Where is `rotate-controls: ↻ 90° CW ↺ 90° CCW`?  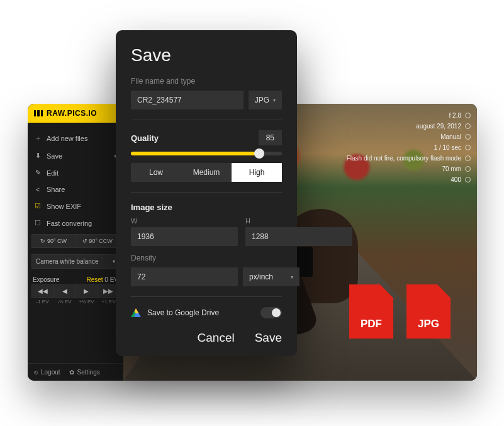
rotate-controls: ↻ 90° CW ↺ 90° CCW is located at coordinates (76, 241).